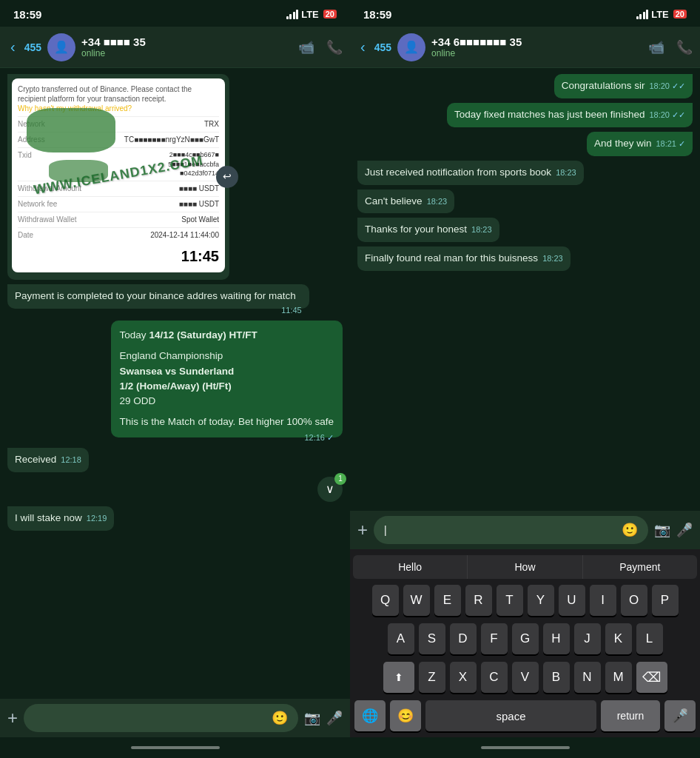 The width and height of the screenshot is (700, 758). Describe the element at coordinates (463, 639) in the screenshot. I see `key-d: D` at that location.